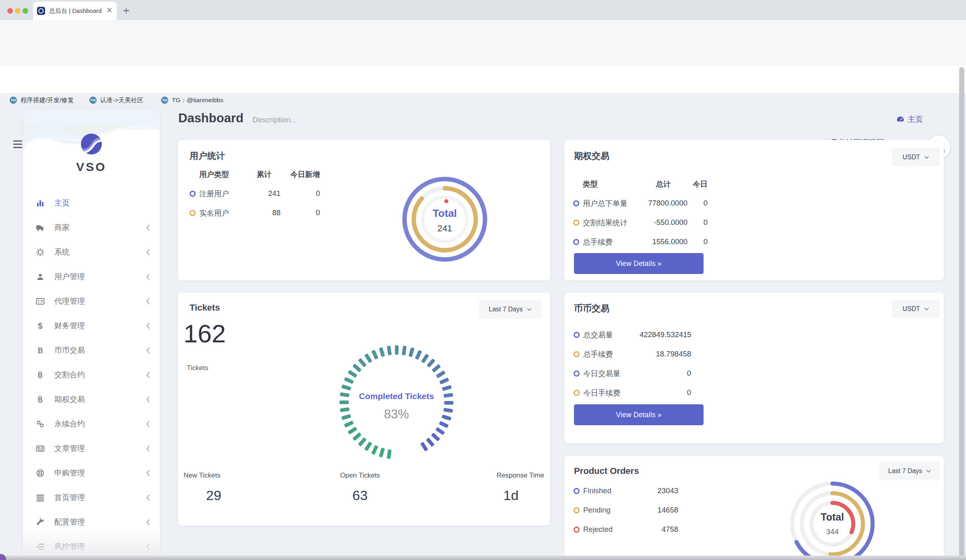 This screenshot has height=560, width=966. Describe the element at coordinates (40, 228) in the screenshot. I see `truck-icon` at that location.